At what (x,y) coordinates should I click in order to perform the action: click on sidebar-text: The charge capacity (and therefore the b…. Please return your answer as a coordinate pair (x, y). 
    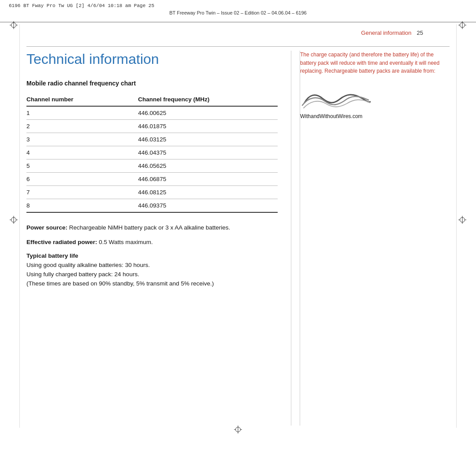
    Looking at the image, I should click on (375, 63).